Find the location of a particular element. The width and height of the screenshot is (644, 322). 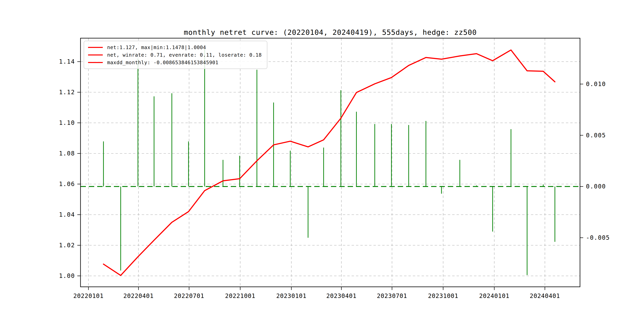

x-tick-label: 20240101 is located at coordinates (494, 296).